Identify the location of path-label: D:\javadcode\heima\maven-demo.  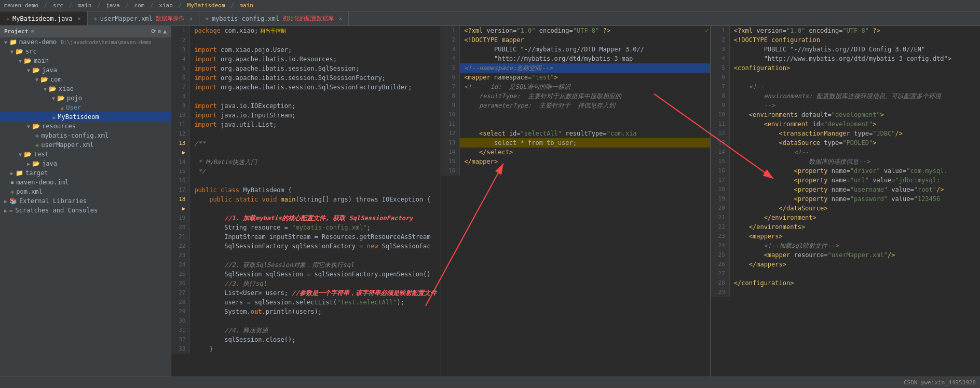
(106, 43).